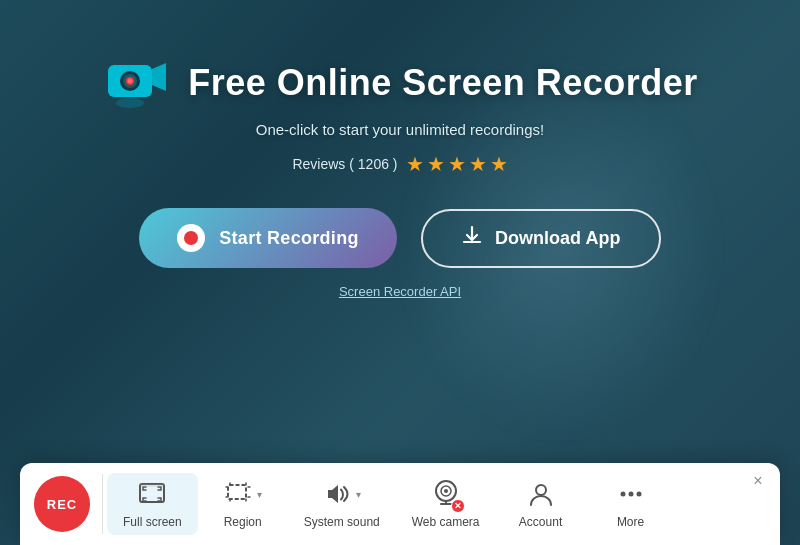  I want to click on start-recording-label: Start Recording, so click(289, 238).